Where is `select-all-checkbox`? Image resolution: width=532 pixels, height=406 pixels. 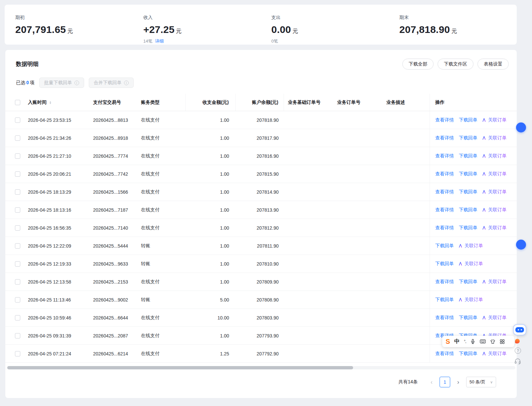
select-all-checkbox is located at coordinates (18, 102).